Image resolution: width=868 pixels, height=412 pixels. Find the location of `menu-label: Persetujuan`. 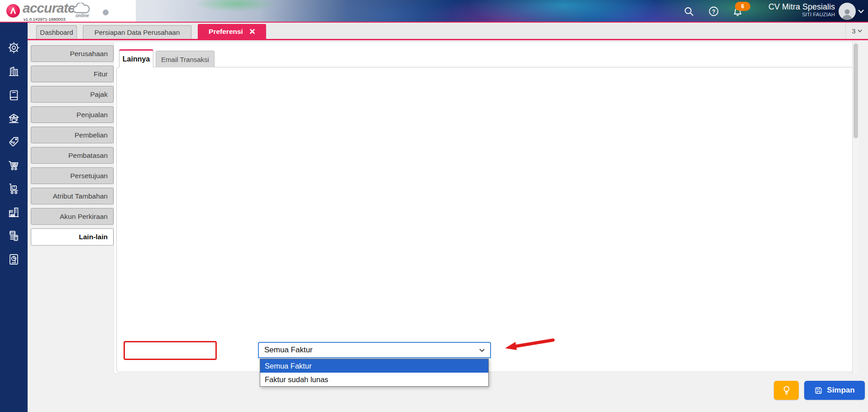

menu-label: Persetujuan is located at coordinates (89, 176).